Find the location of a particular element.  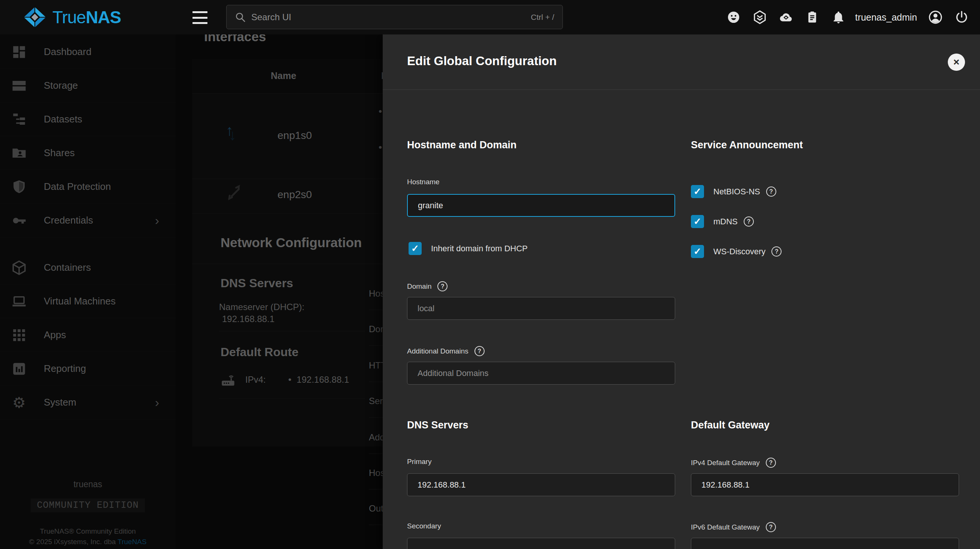

stacked-services-icon is located at coordinates (760, 18).